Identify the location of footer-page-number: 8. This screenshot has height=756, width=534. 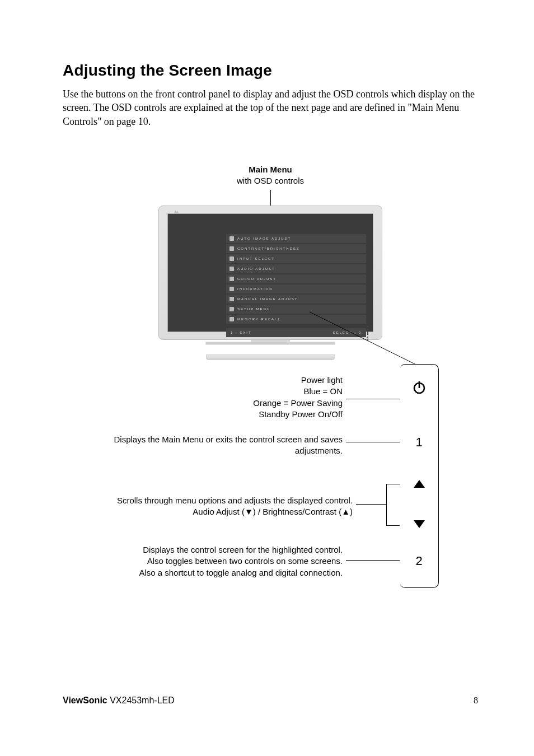
(476, 701).